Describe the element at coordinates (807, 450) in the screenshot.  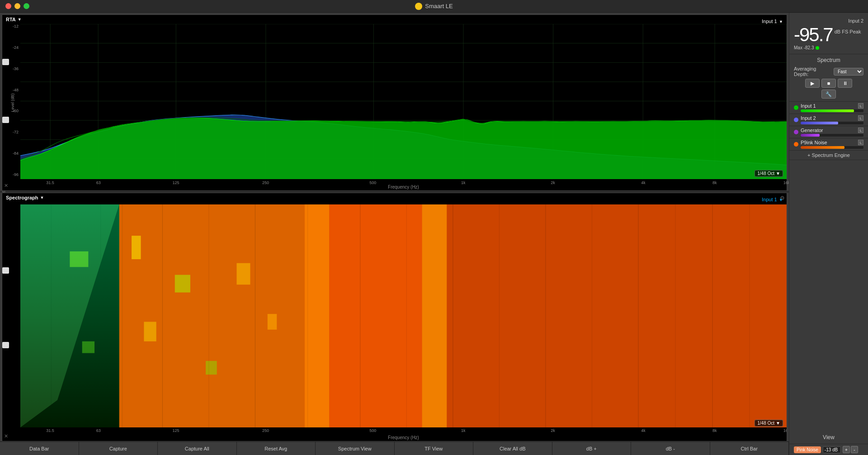
I see `pink-noise-button: Pink Noise` at that location.